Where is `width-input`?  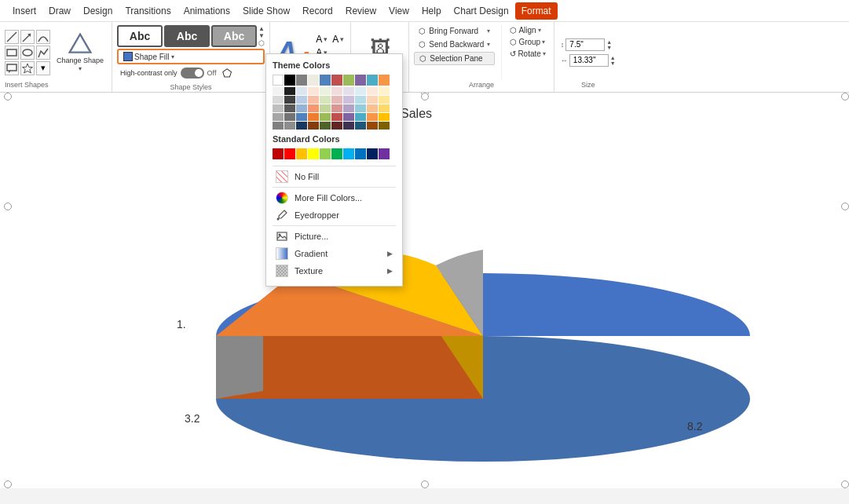
width-input is located at coordinates (589, 60).